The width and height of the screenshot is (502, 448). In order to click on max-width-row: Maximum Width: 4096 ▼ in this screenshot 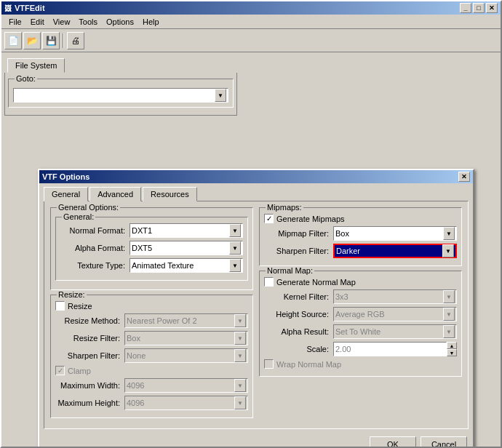, I will do `click(151, 385)`.